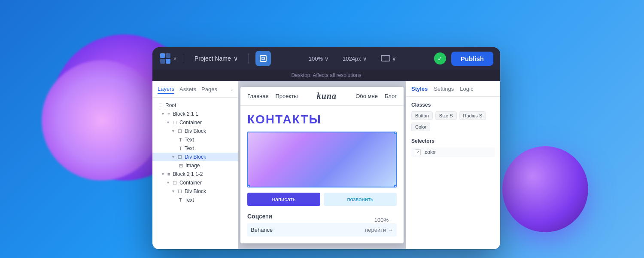 This screenshot has height=258, width=644. What do you see at coordinates (322, 96) in the screenshot?
I see `page-nav: Главная Проекты kuna Обо мне Блог` at bounding box center [322, 96].